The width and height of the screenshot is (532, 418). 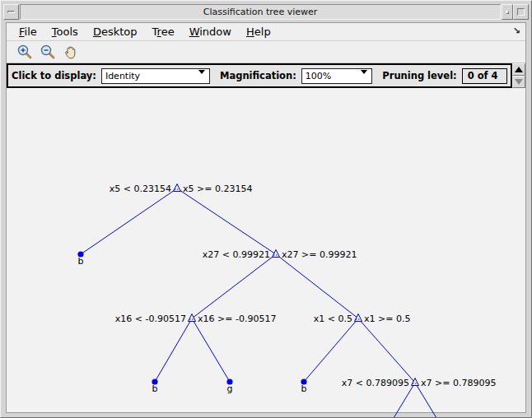 What do you see at coordinates (25, 52) in the screenshot?
I see `zoom-in-icon` at bounding box center [25, 52].